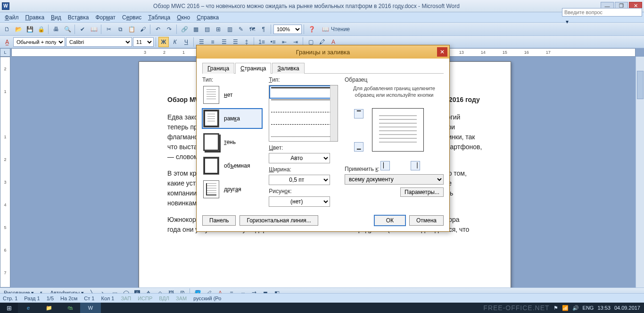 Image resolution: width=644 pixels, height=313 pixels. I want to click on sample-page, so click(398, 130).